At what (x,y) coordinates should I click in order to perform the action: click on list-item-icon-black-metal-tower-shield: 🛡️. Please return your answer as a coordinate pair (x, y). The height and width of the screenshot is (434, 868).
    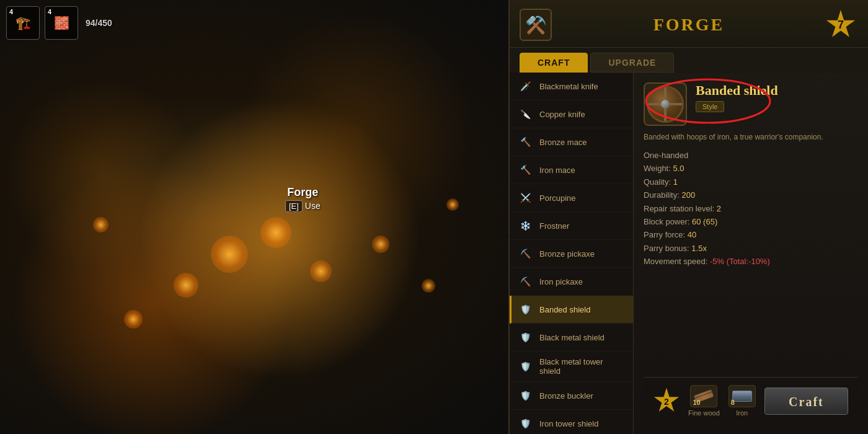
    Looking at the image, I should click on (525, 366).